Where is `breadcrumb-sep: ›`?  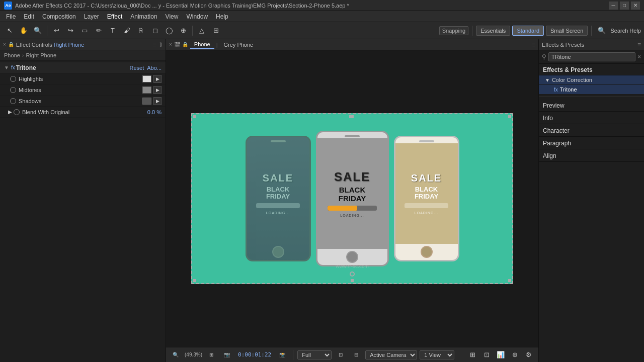
breadcrumb-sep: › is located at coordinates (23, 55).